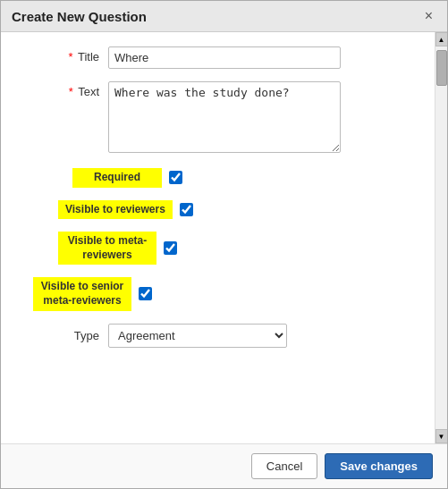  What do you see at coordinates (284, 467) in the screenshot?
I see `cancel-button: Cancel` at bounding box center [284, 467].